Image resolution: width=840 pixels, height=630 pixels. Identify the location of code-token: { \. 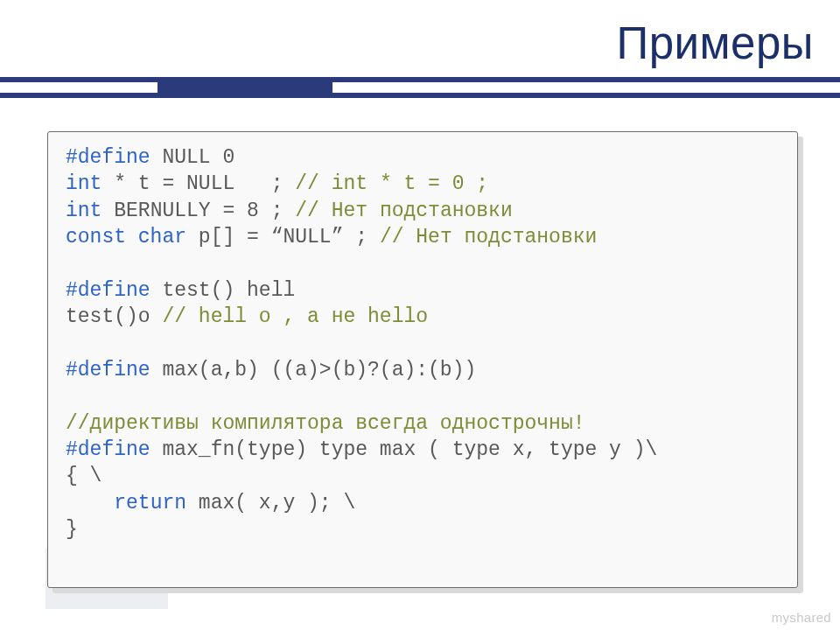
(84, 476).